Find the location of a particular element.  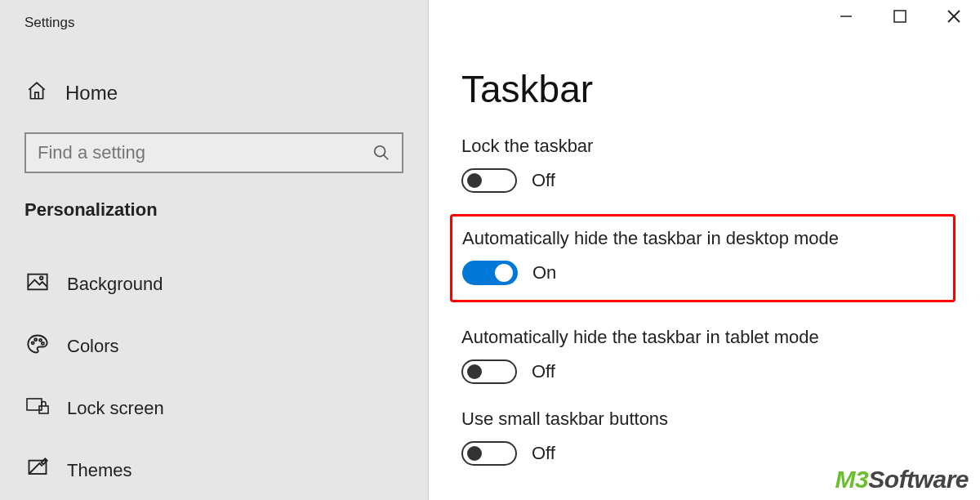

sidebar-item-label: Themes is located at coordinates (100, 471).